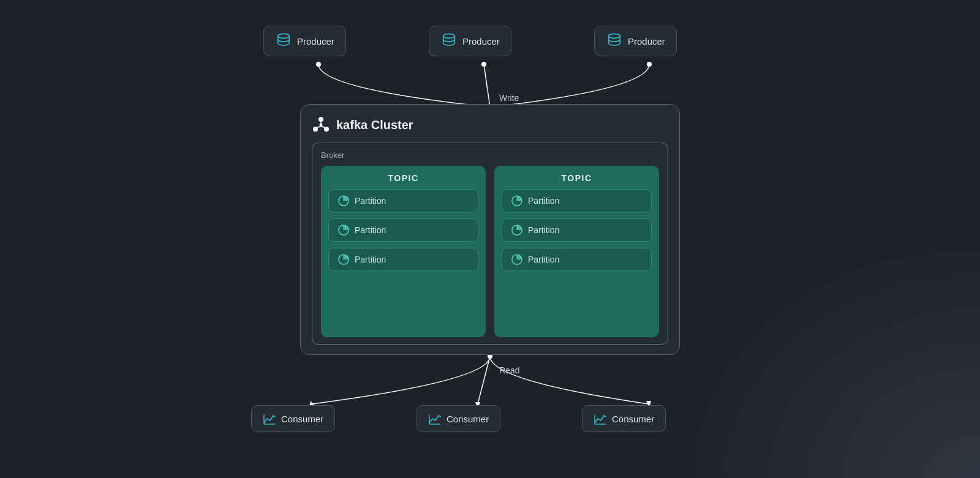 The height and width of the screenshot is (478, 980). I want to click on consumer-label-1: Consumer, so click(303, 419).